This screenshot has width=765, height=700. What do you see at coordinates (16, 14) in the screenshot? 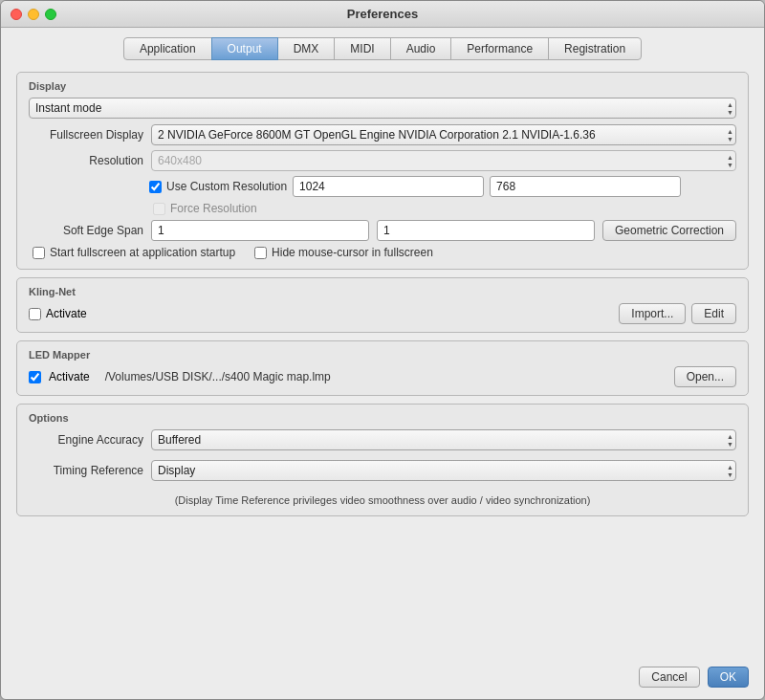
I see `close-button` at bounding box center [16, 14].